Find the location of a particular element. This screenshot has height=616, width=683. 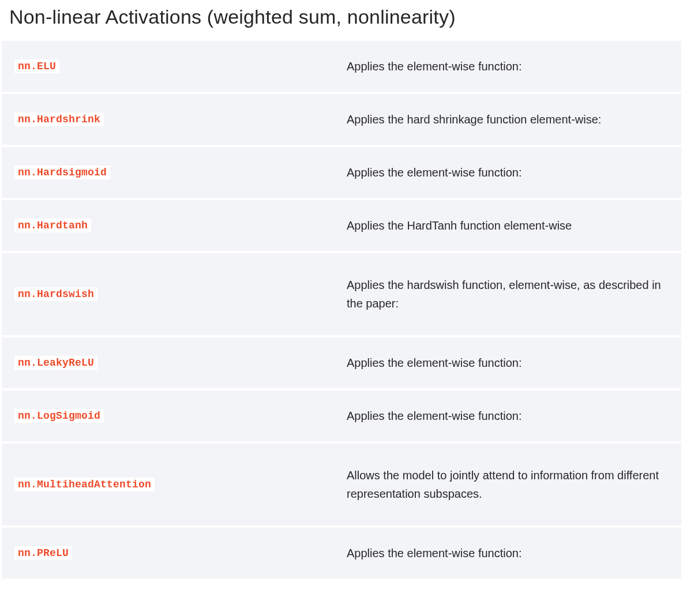

table-row: nn.Hardshrink Applies the hard shrinkage… is located at coordinates (342, 119).